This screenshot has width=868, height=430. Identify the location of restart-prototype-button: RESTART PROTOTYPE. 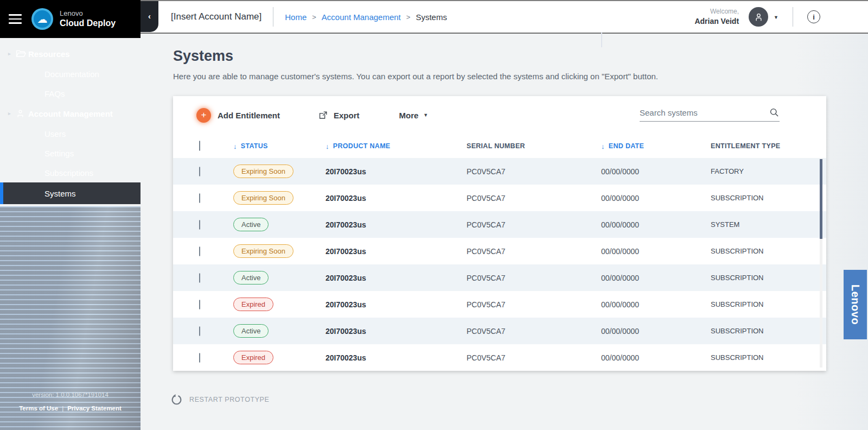
(520, 400).